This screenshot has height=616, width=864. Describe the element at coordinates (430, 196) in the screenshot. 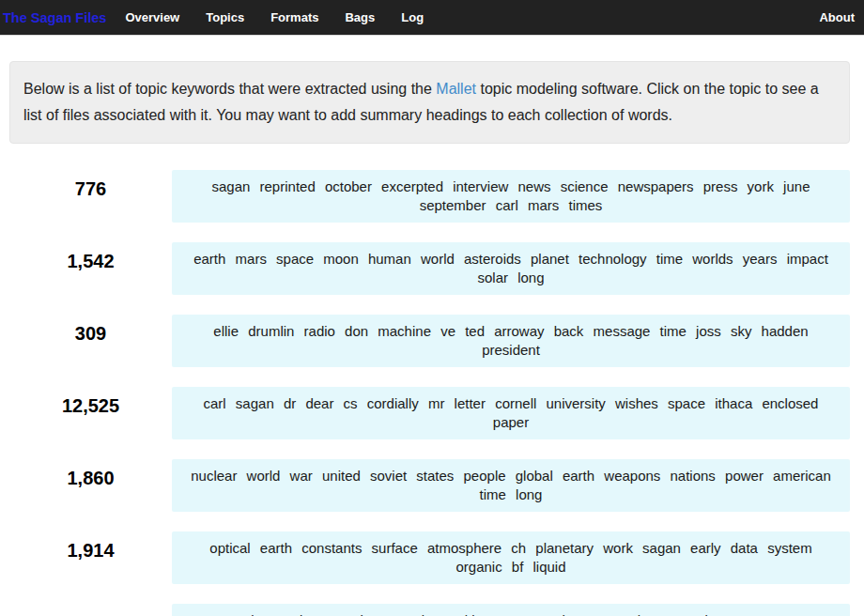

I see `topic-row: 776 sagan reprinted october excerpted in…` at that location.